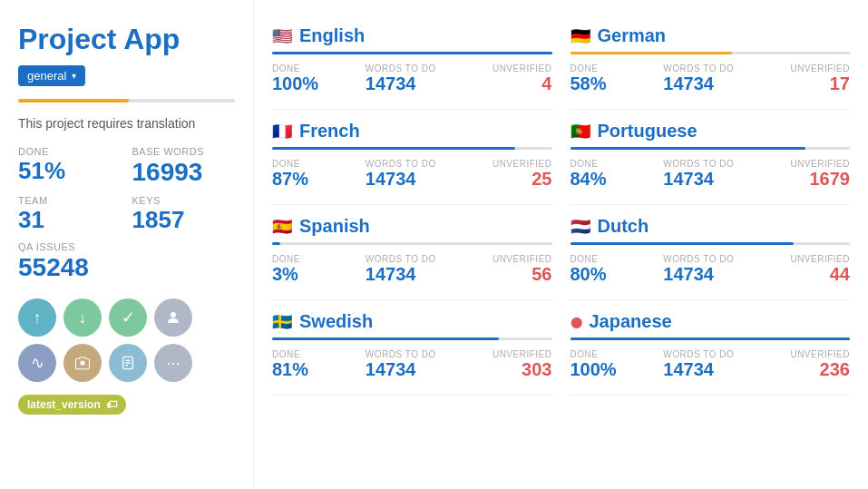 The height and width of the screenshot is (489, 868). I want to click on swedish-words: WORDS TO DO 14734, so click(412, 365).